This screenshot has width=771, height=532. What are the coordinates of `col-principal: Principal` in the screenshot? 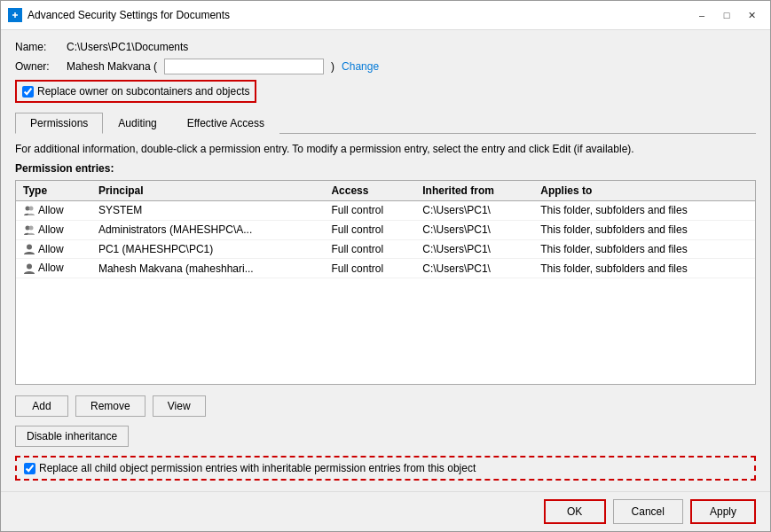 It's located at (208, 192).